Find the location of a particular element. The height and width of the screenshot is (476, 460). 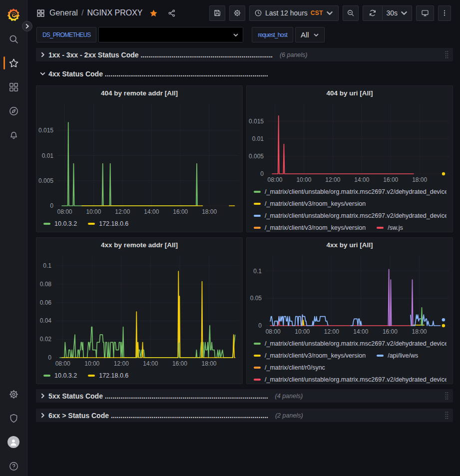

panel-legend: 10.0.3.2172.18.0.6 is located at coordinates (139, 376).